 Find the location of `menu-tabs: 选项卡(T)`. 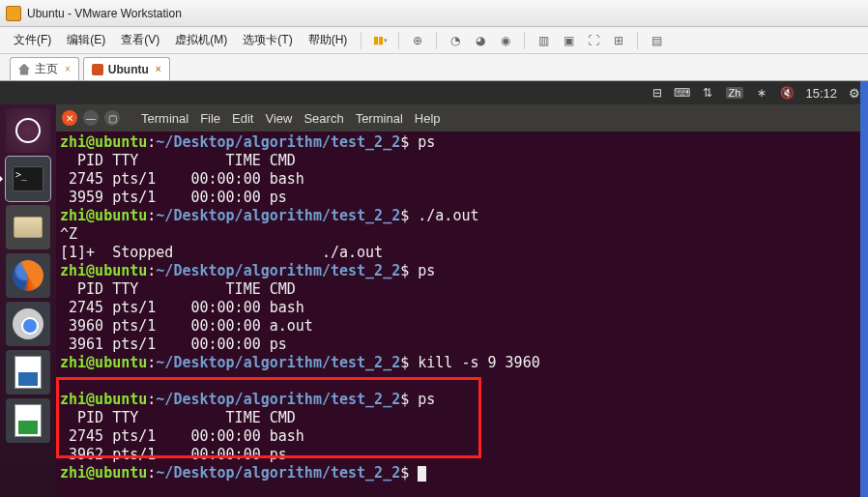

menu-tabs: 选项卡(T) is located at coordinates (267, 41).